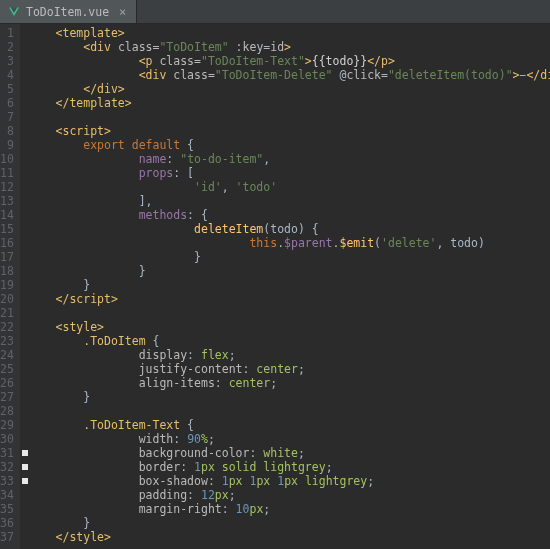  I want to click on line-number: 37, so click(7, 537).